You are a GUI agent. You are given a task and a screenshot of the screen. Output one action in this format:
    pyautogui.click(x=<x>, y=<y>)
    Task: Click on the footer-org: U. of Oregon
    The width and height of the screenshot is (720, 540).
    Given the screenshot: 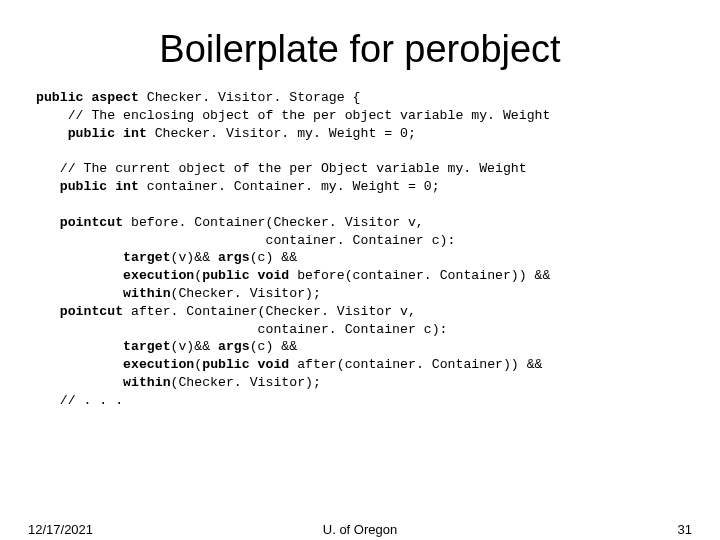 What is the action you would take?
    pyautogui.click(x=360, y=530)
    